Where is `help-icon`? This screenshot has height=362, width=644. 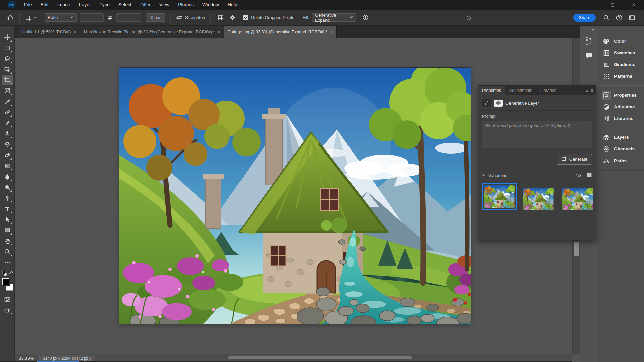 help-icon is located at coordinates (619, 18).